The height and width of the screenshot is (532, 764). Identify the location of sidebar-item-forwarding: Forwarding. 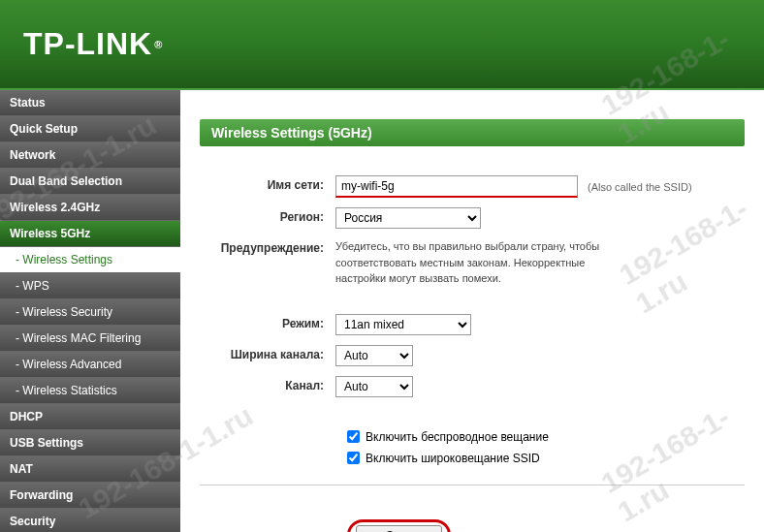
(90, 496).